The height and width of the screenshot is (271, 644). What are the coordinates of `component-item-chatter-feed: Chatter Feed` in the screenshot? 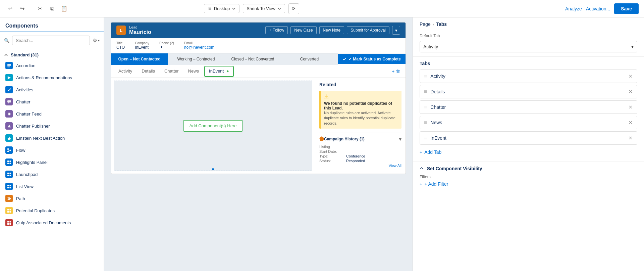 It's located at (52, 114).